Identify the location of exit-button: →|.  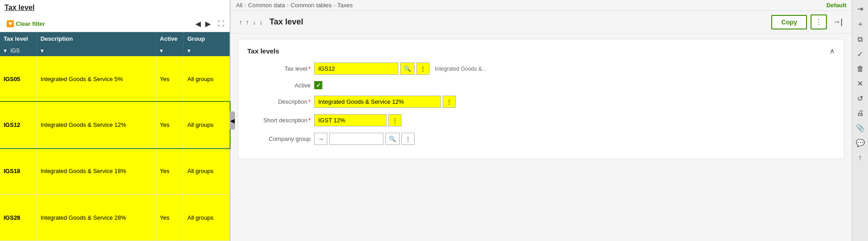
(837, 22).